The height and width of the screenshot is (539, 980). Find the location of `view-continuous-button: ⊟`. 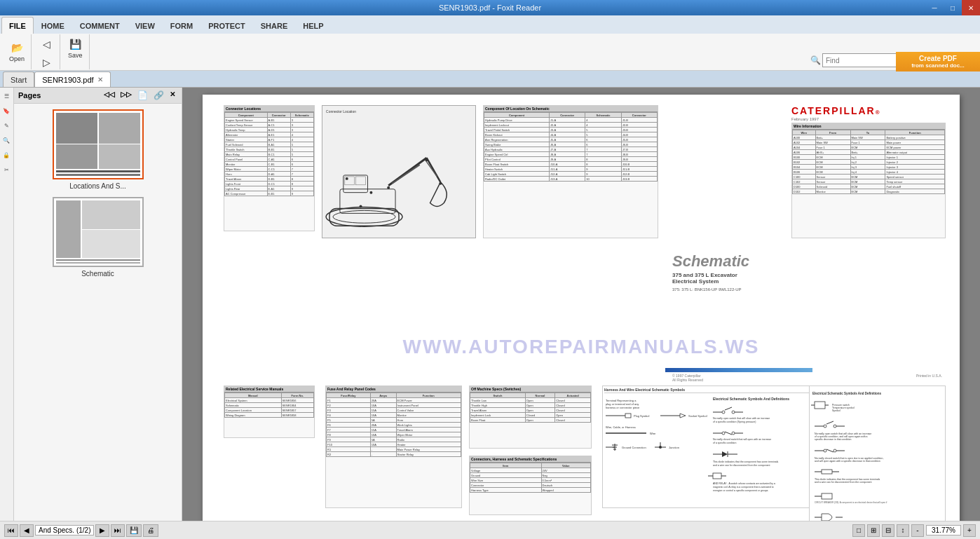

view-continuous-button: ⊟ is located at coordinates (888, 531).